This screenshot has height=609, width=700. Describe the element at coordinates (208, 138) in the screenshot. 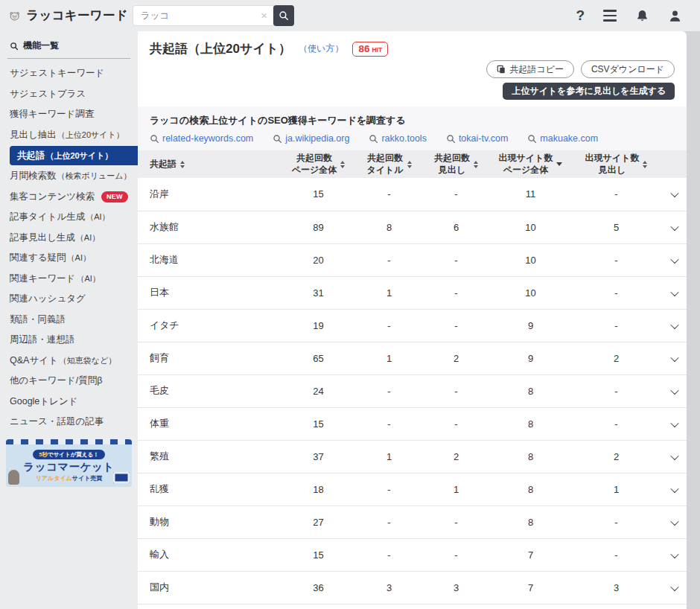

I see `site-link-label: related-keywords.com` at that location.